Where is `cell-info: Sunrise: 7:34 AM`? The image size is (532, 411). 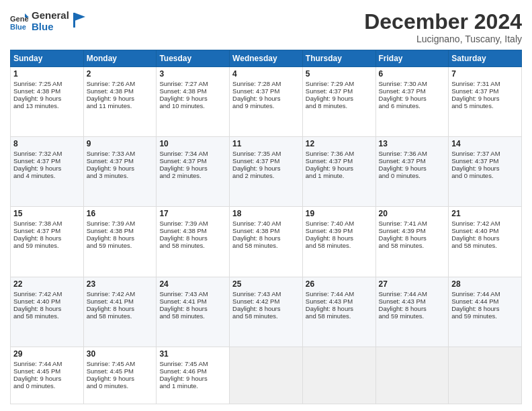 cell-info: Sunrise: 7:34 AM is located at coordinates (193, 153).